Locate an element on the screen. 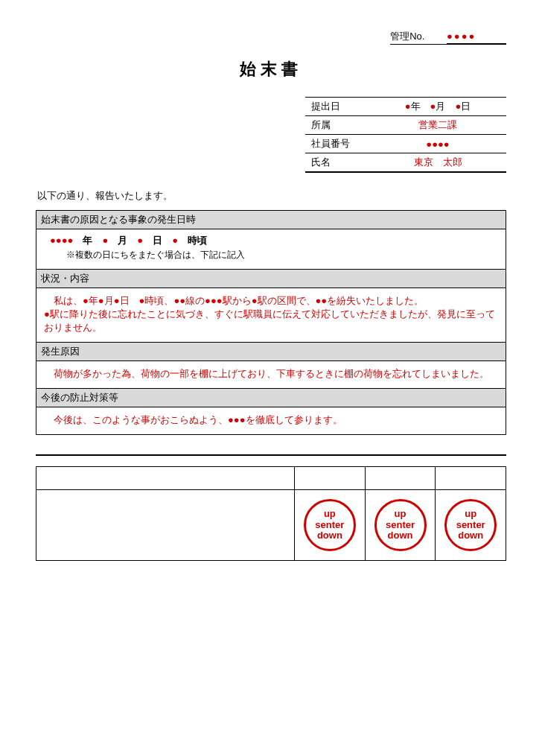 This screenshot has width=542, height=756. divider is located at coordinates (271, 455).